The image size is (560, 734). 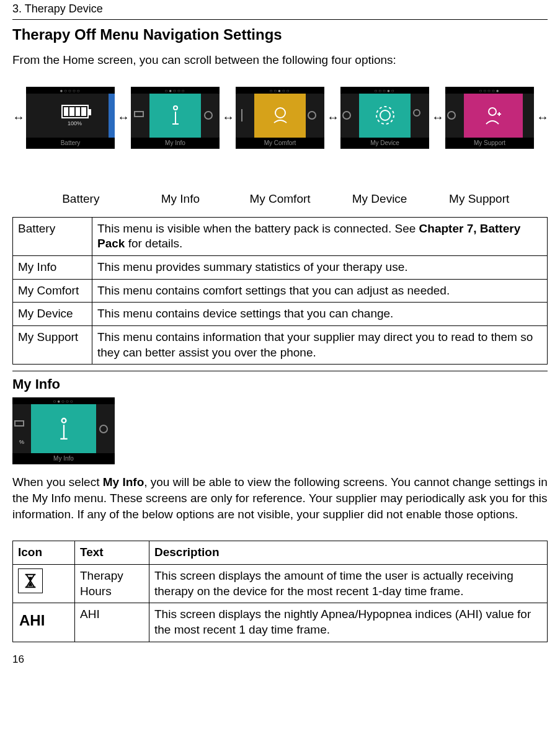 I want to click on my-info-small-screen: ○●○○○ % My Info, so click(x=63, y=431).